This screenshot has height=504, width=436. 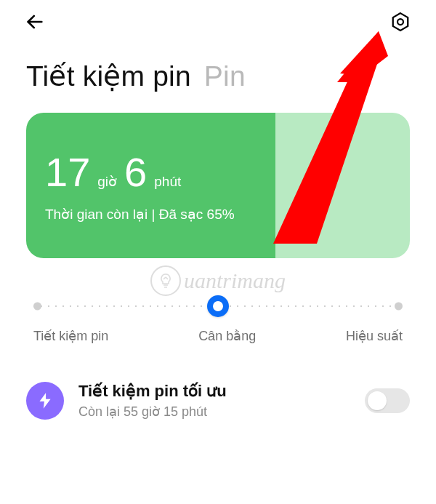 What do you see at coordinates (218, 385) in the screenshot?
I see `ultra-saver-row: Tiết kiệm pin tối ưu Còn lại 55 giờ 15 p…` at bounding box center [218, 385].